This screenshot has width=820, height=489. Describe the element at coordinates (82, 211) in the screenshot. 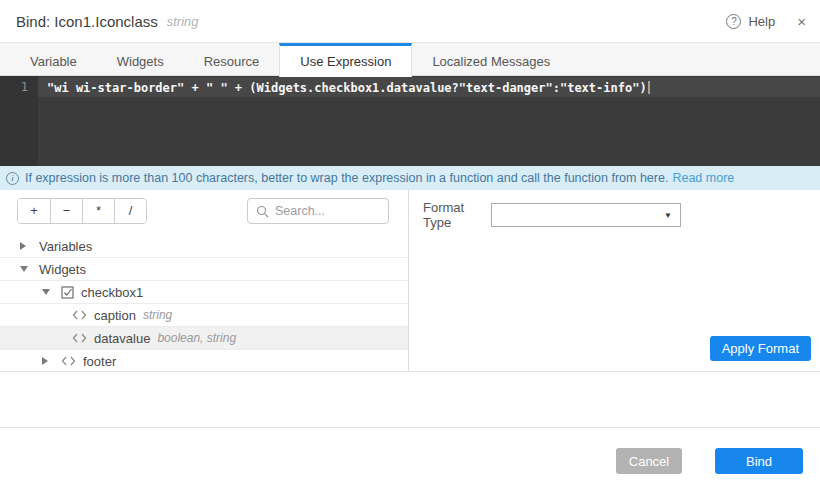

I see `operator-button-group: + − * /` at that location.